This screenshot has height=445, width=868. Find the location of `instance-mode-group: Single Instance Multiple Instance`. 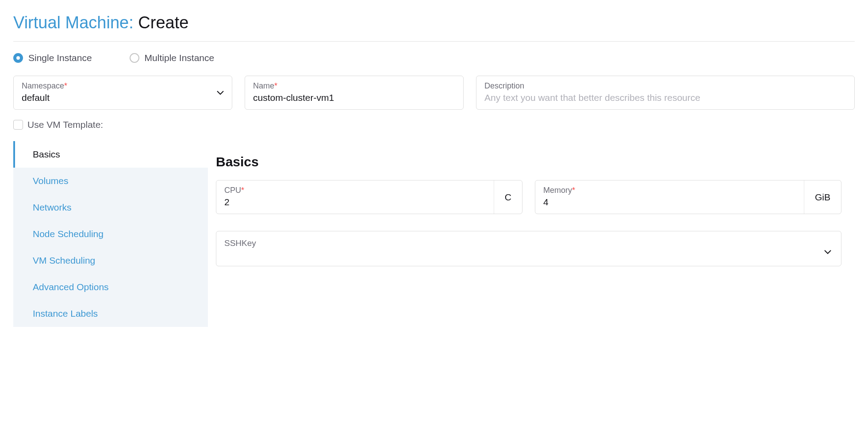

instance-mode-group: Single Instance Multiple Instance is located at coordinates (434, 58).